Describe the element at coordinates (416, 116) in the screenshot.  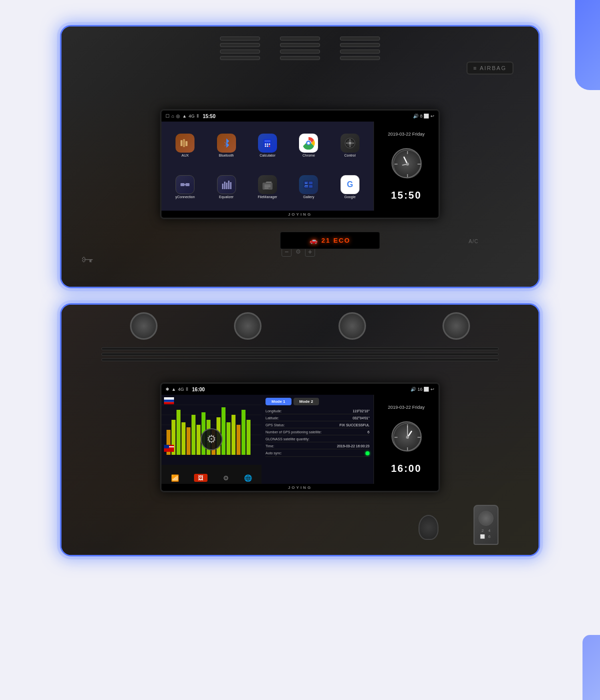
I see `volume-icon: 🔊` at that location.